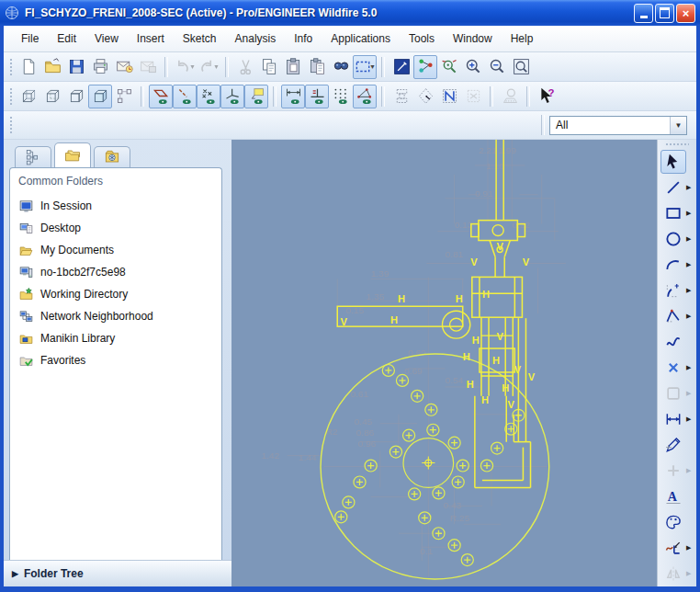  What do you see at coordinates (66, 39) in the screenshot?
I see `menu-edit: Edit` at bounding box center [66, 39].